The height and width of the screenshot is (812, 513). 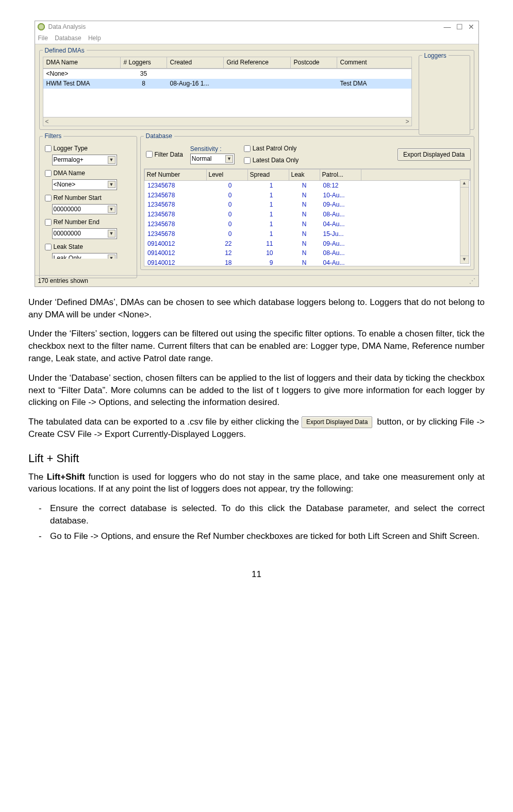 What do you see at coordinates (85, 209) in the screenshot?
I see `combo-ref-start: 00000000` at bounding box center [85, 209].